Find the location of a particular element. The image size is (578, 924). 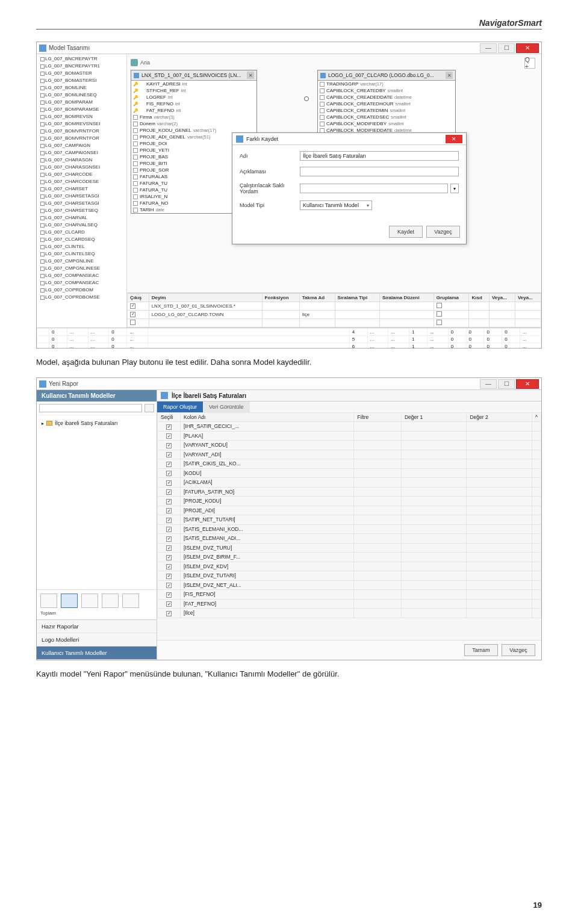

tree-item: LG_007_BOMREVSNSEI is located at coordinates (82, 124).